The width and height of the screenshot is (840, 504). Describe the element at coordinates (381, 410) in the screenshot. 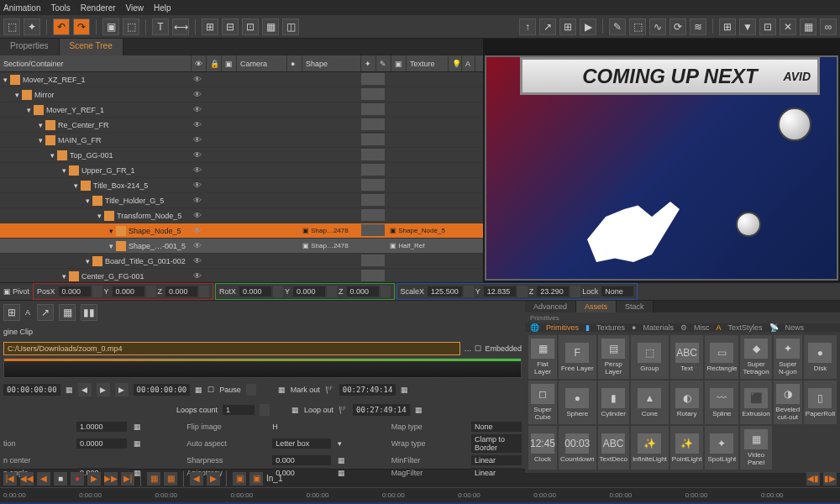

I see `loop-out-tc: 00:27:49:14` at that location.